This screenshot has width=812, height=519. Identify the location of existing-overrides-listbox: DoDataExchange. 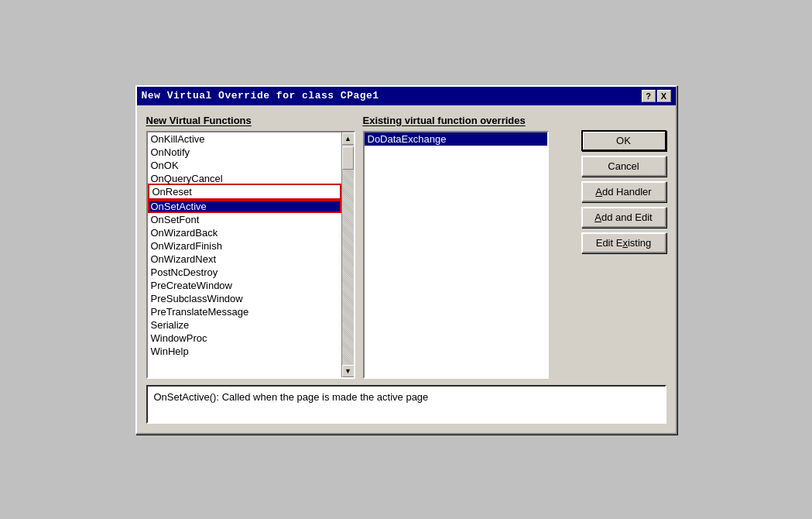
(456, 255).